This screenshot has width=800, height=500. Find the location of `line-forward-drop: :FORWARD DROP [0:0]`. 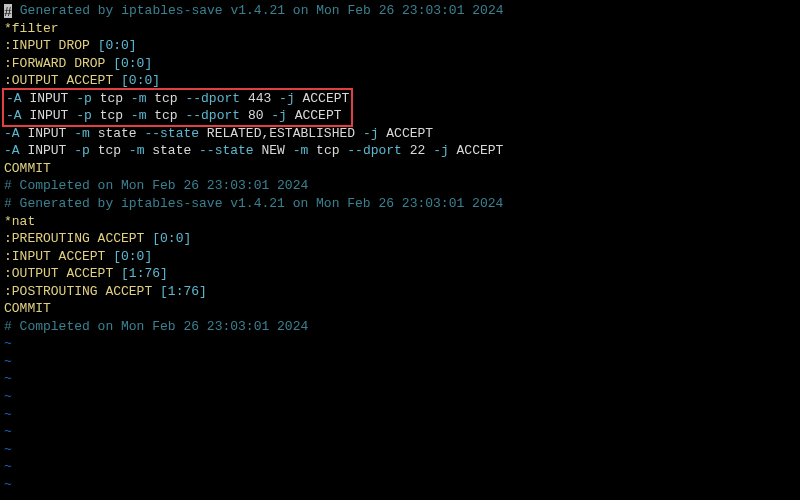

line-forward-drop: :FORWARD DROP [0:0] is located at coordinates (400, 64).